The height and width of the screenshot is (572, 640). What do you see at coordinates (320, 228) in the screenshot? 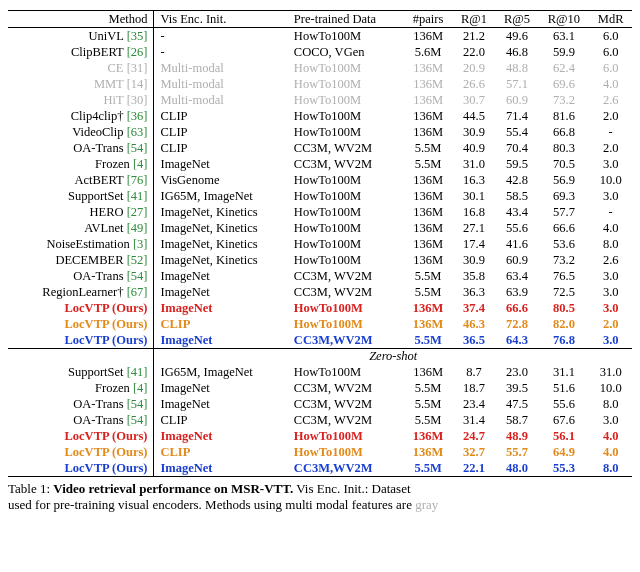
I see `table-row: AVLnet [49]ImageNet, KineticsHowTo100M13…` at bounding box center [320, 228].